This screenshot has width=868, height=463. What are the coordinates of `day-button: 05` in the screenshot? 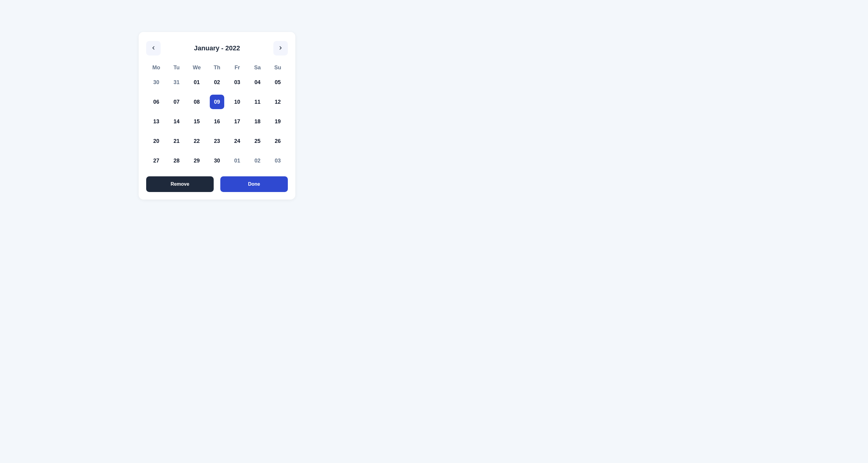 It's located at (278, 82).